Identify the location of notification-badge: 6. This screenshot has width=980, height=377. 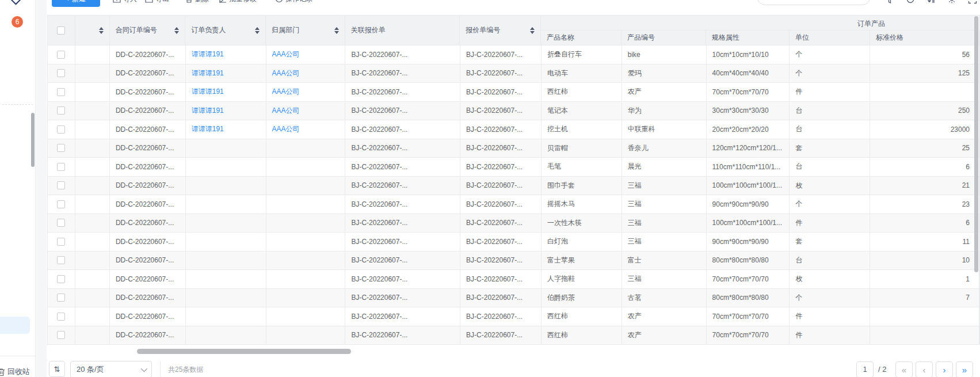
(17, 22).